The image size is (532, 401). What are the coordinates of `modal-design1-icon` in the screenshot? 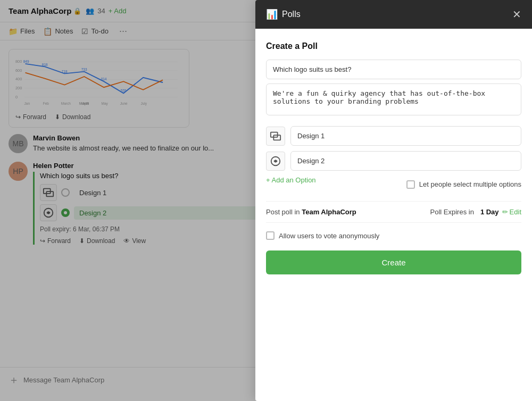 It's located at (276, 136).